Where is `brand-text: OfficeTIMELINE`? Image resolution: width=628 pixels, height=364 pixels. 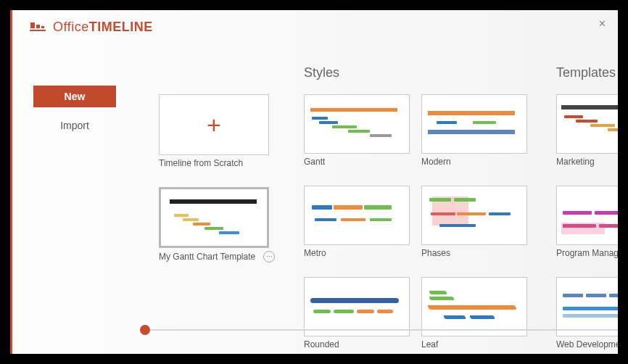 brand-text: OfficeTIMELINE is located at coordinates (103, 28).